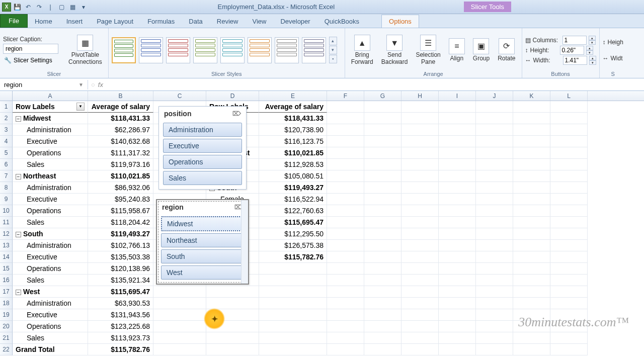 The image size is (644, 362). I want to click on cell: $131,943.56, so click(121, 315).